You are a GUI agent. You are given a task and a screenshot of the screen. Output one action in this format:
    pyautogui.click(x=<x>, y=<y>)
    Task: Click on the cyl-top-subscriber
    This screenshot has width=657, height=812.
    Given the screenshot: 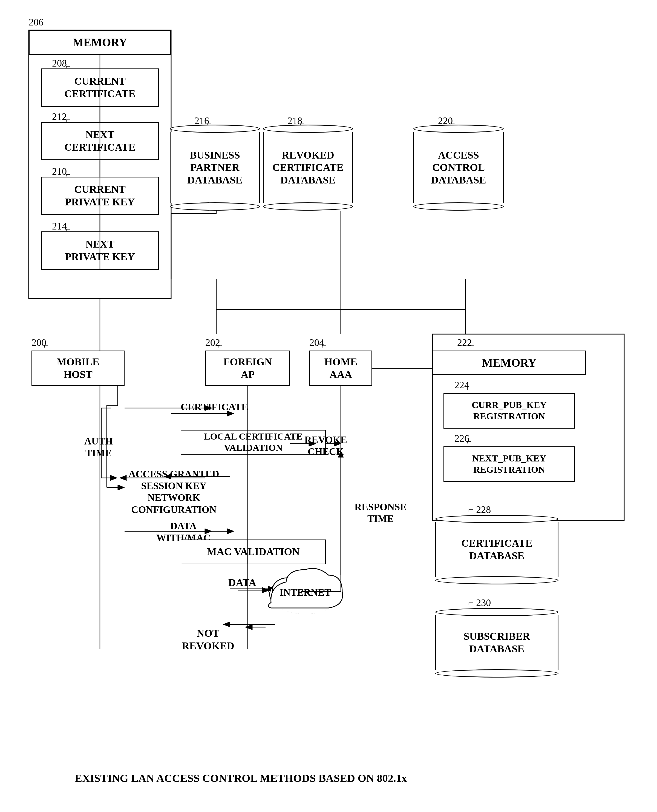 What is the action you would take?
    pyautogui.click(x=497, y=612)
    